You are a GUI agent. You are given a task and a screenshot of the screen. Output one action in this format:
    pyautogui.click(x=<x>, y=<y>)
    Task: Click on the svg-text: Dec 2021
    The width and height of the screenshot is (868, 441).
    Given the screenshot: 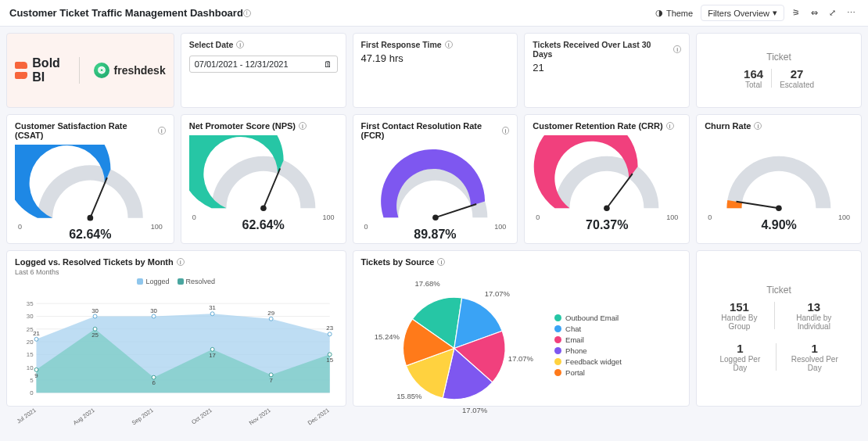 What is the action you would take?
    pyautogui.click(x=319, y=416)
    